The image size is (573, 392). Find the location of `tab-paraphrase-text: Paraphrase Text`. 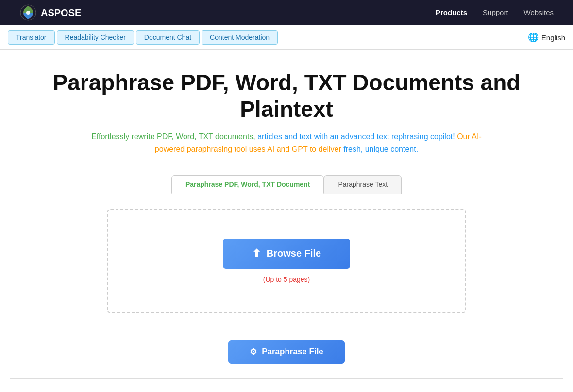

tab-paraphrase-text: Paraphrase Text is located at coordinates (363, 184).